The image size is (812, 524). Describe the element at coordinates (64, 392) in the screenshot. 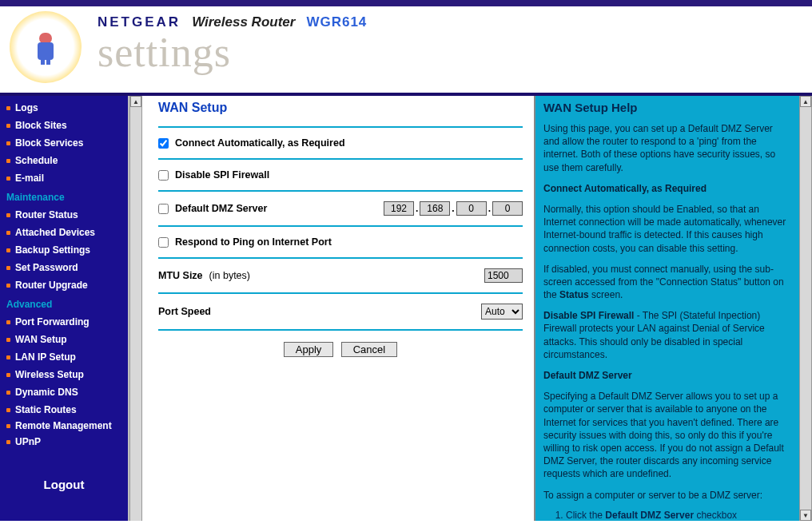

I see `sidebar-item-dynamic-dns: Dynamic DNS` at that location.